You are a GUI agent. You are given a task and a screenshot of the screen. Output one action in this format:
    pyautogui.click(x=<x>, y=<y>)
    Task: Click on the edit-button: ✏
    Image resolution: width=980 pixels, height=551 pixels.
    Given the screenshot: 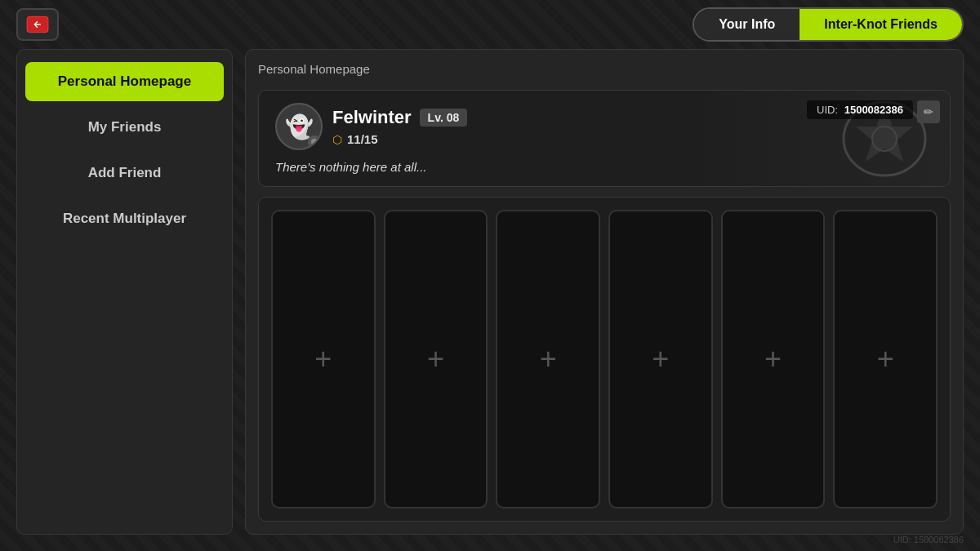 What is the action you would take?
    pyautogui.click(x=929, y=112)
    